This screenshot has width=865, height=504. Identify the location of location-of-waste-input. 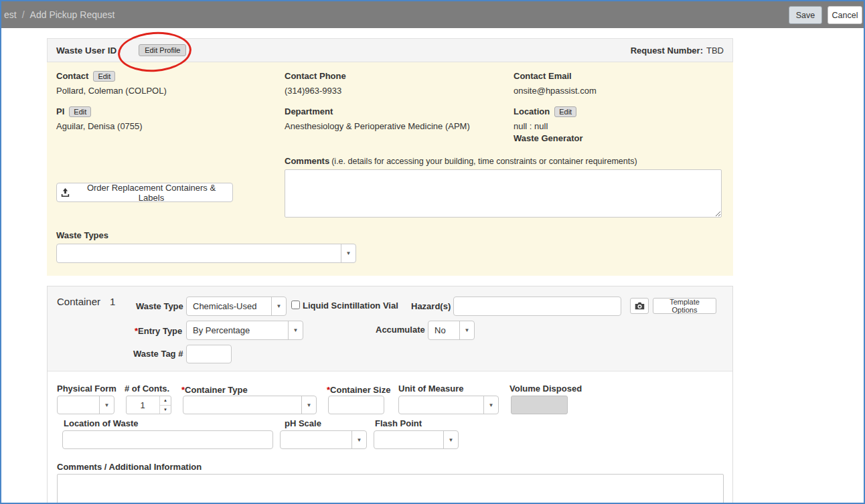
(167, 440).